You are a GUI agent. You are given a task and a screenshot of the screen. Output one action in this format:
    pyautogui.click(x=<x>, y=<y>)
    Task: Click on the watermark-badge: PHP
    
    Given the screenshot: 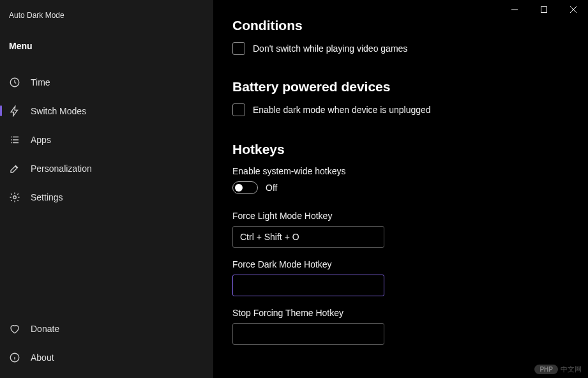 What is the action you would take?
    pyautogui.click(x=547, y=369)
    